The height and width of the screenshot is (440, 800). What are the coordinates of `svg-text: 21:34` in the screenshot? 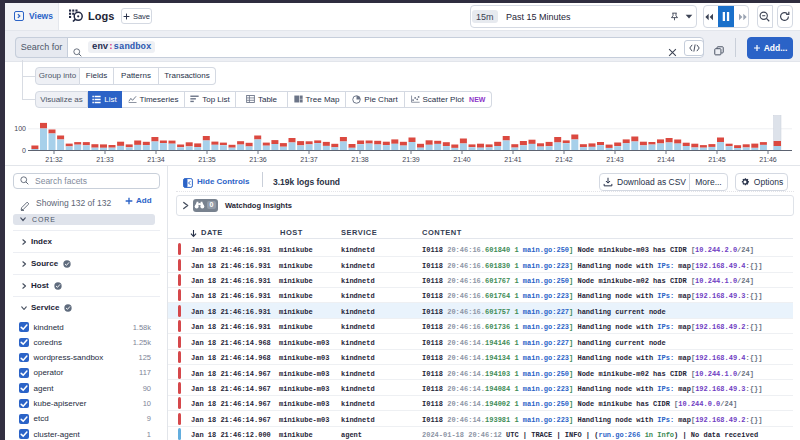 It's located at (156, 160).